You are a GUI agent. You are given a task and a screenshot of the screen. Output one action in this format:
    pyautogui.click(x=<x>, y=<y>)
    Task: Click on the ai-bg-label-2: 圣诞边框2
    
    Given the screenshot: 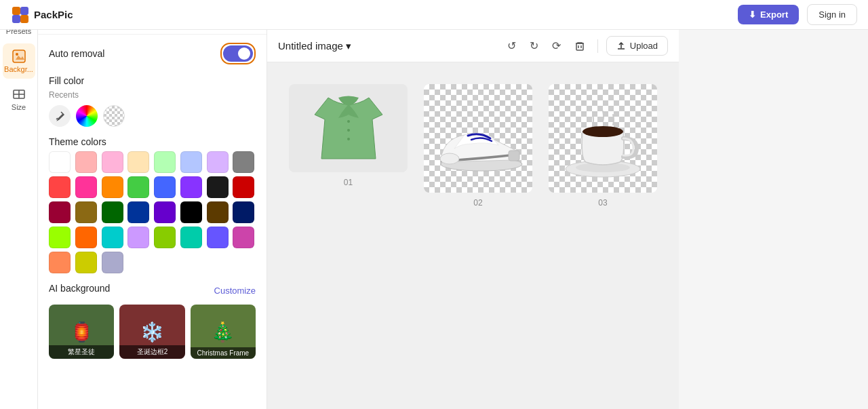 What is the action you would take?
    pyautogui.click(x=152, y=352)
    